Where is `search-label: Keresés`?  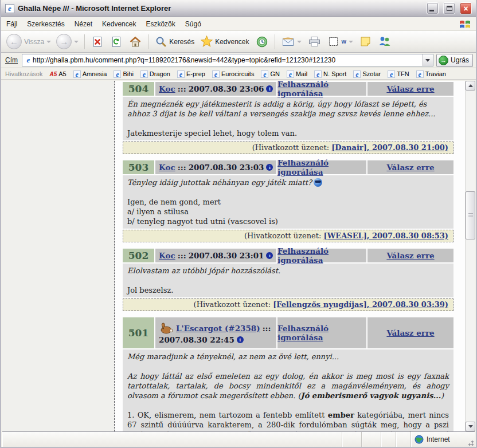
search-label: Keresés is located at coordinates (182, 42).